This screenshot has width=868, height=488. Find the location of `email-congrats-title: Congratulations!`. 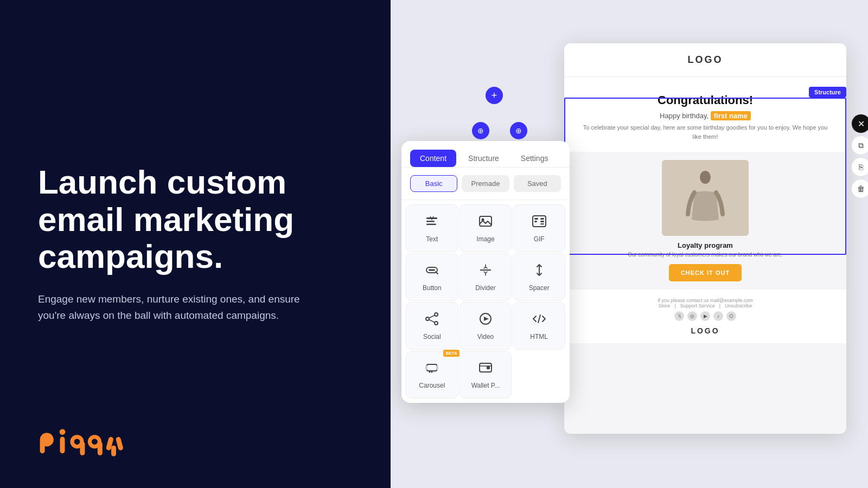

email-congrats-title: Congratulations! is located at coordinates (705, 100).